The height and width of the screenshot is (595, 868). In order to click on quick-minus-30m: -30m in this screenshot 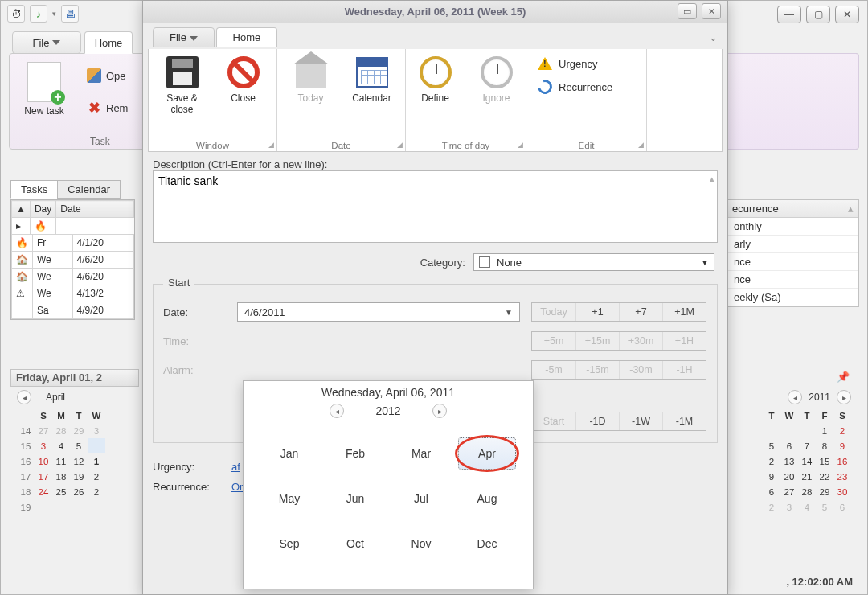, I will do `click(641, 370)`.